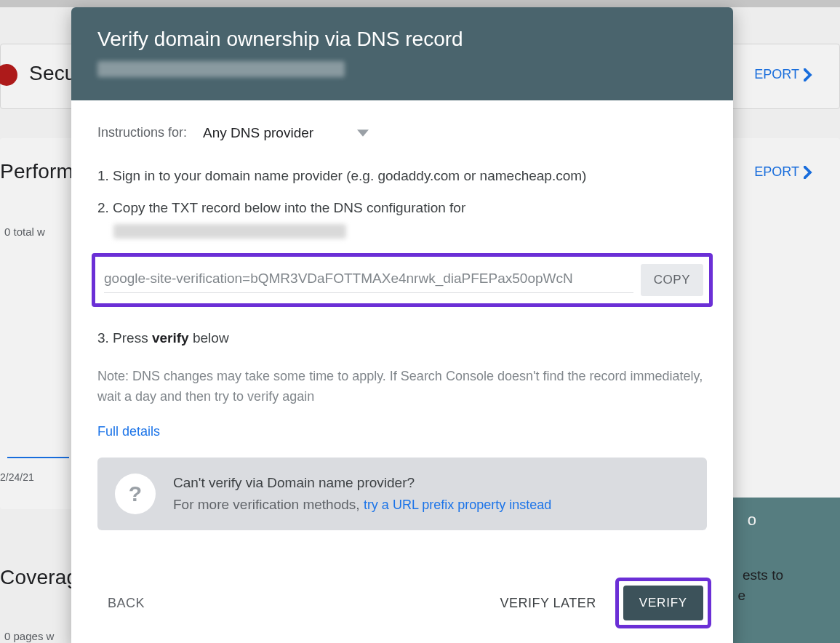  What do you see at coordinates (129, 431) in the screenshot?
I see `full-details-link: Full details` at bounding box center [129, 431].